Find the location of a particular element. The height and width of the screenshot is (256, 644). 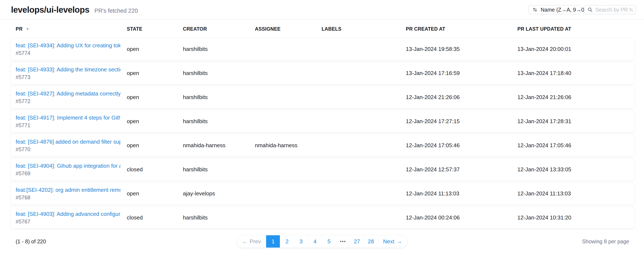

updated-at-cell: 12-Jan-2024 21:26:06 is located at coordinates (576, 97).